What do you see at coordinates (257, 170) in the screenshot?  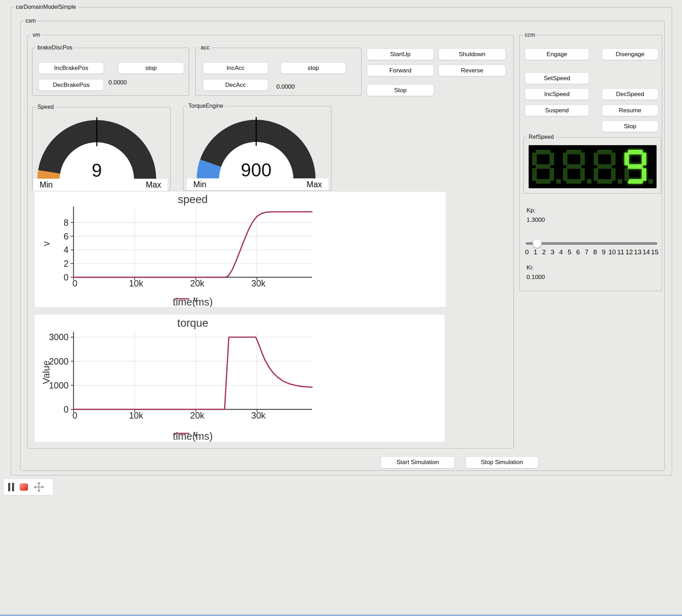 I see `svg-text: 900` at bounding box center [257, 170].